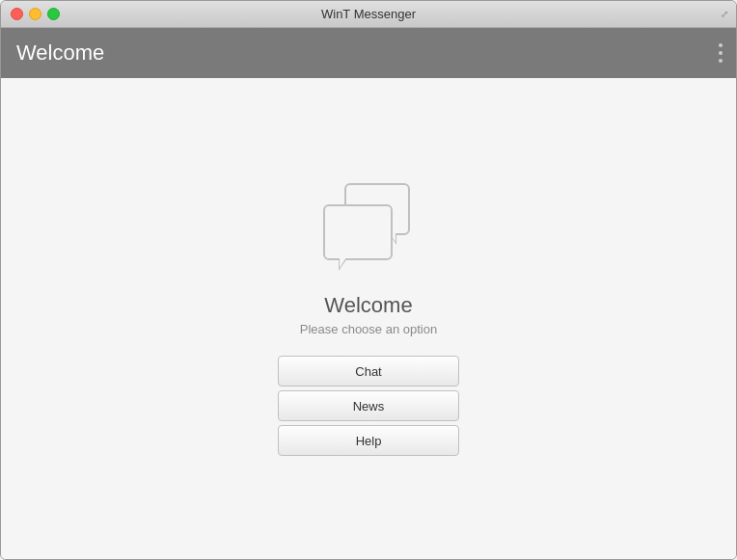 This screenshot has width=737, height=560. Describe the element at coordinates (721, 53) in the screenshot. I see `menu-button` at that location.